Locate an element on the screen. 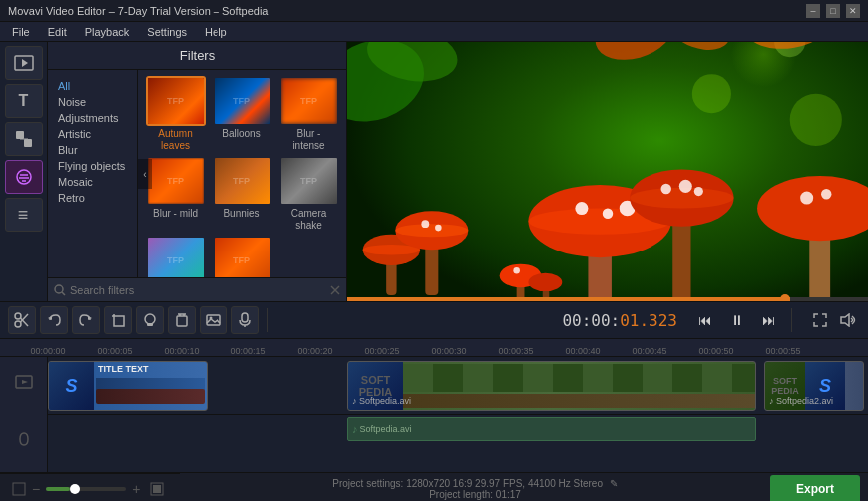 This screenshot has width=868, height=501. filter-label-blur-intense: Blur -intense is located at coordinates (308, 140).